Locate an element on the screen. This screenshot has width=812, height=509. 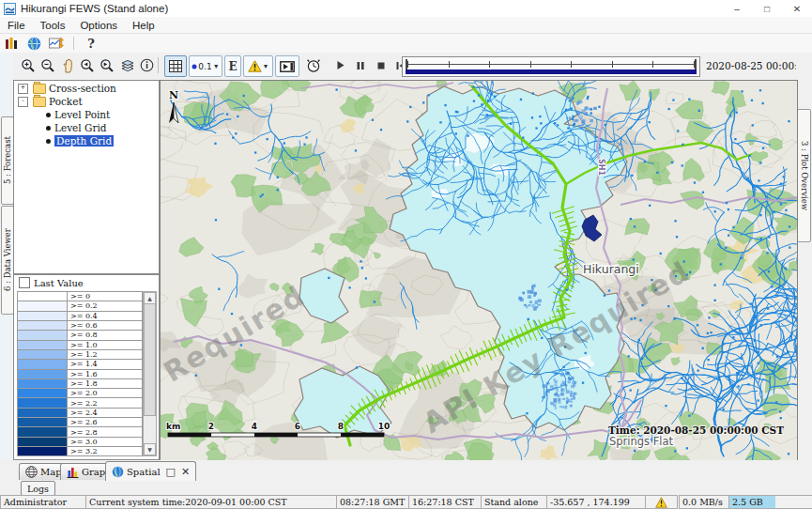
maximize-tab-icon: □ is located at coordinates (171, 471).